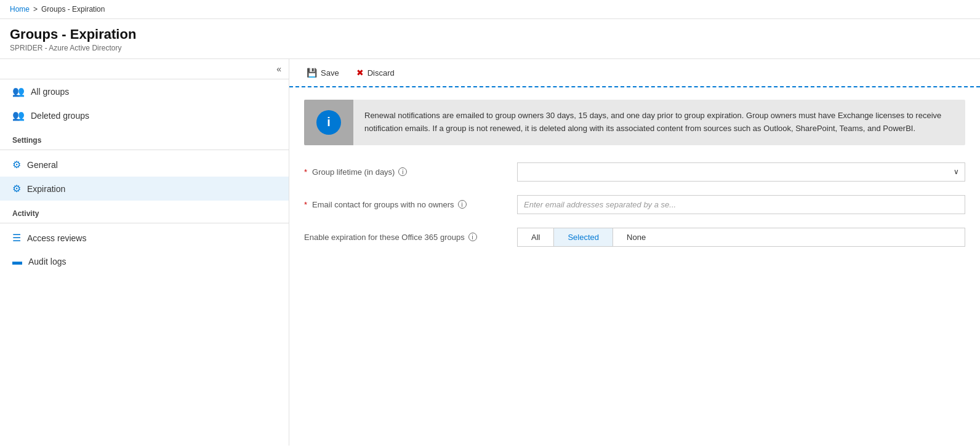 Image resolution: width=980 pixels, height=448 pixels. I want to click on breadcrumb-home: Home, so click(20, 9).